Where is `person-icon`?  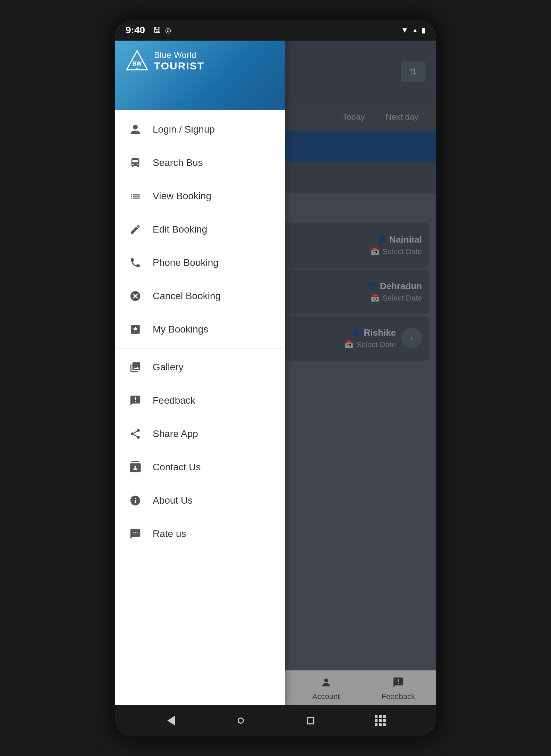 person-icon is located at coordinates (135, 129).